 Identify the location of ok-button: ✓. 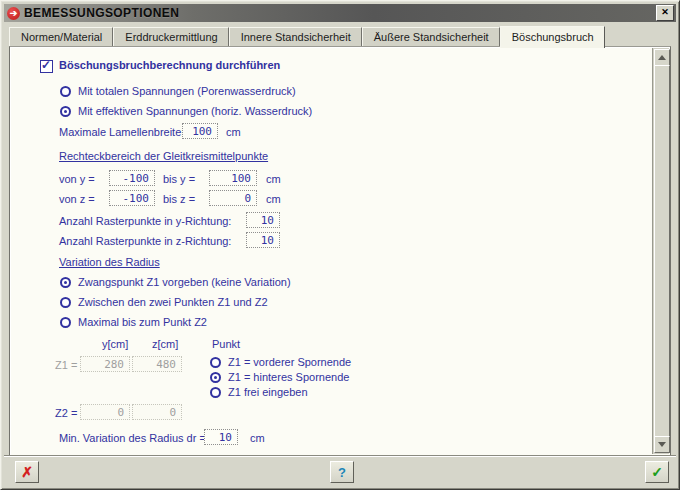
(657, 472).